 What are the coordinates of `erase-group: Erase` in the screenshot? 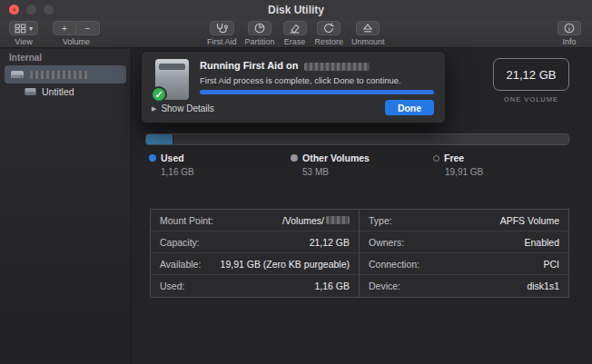 It's located at (295, 34).